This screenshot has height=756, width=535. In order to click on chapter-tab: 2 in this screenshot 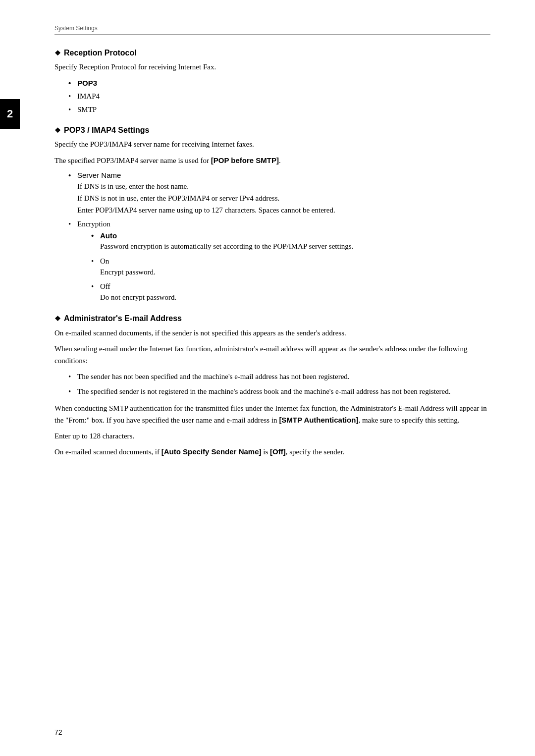, I will do `click(10, 114)`.